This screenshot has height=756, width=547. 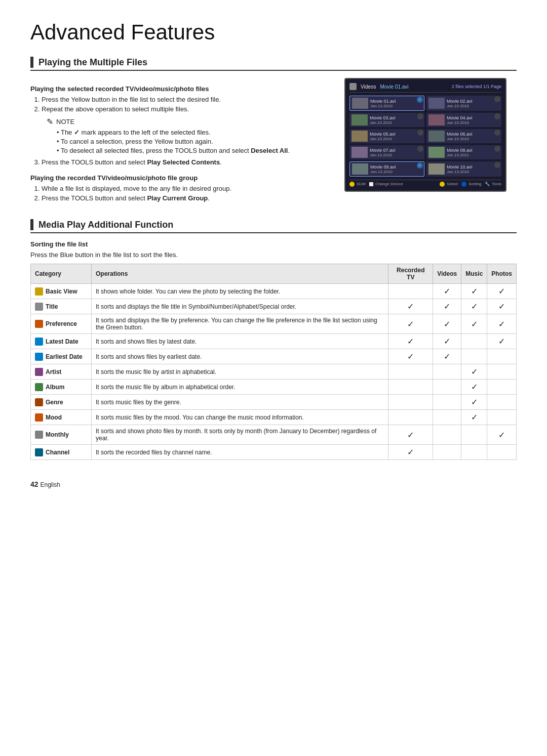 I want to click on sorting-subtitle: Sorting the file list, so click(x=274, y=244).